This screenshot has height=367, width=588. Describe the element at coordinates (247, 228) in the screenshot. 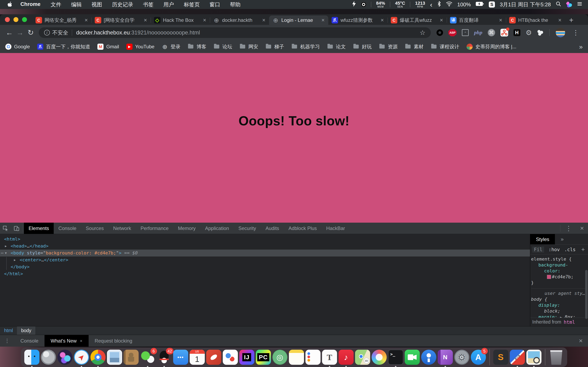

I see `devtools-tab-security: Security` at that location.